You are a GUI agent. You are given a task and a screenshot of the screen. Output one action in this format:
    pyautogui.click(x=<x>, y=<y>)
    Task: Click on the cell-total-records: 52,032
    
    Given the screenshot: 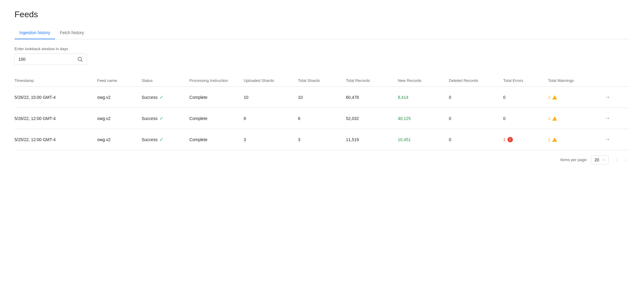 What is the action you would take?
    pyautogui.click(x=372, y=118)
    